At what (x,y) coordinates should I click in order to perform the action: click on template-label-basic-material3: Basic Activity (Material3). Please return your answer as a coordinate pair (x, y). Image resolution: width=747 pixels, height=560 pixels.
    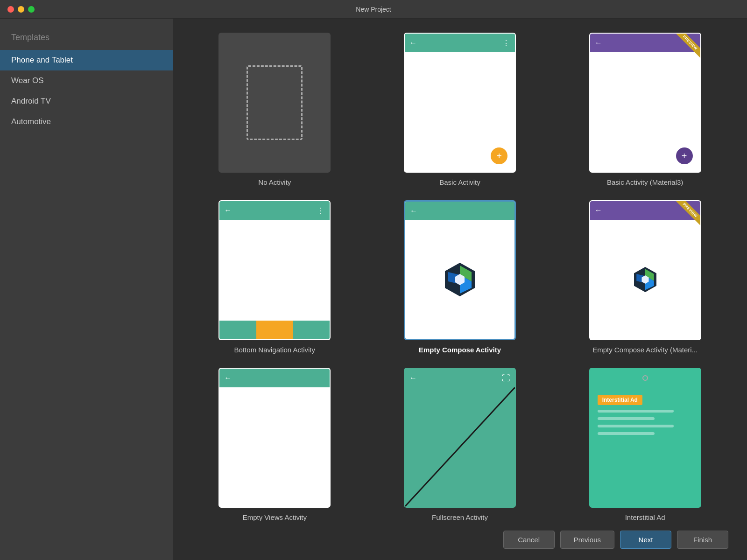
    Looking at the image, I should click on (645, 182).